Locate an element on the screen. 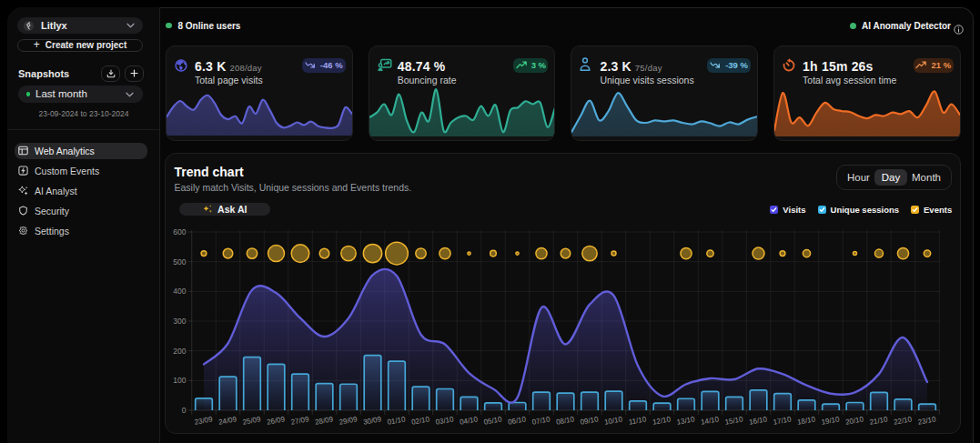 The image size is (980, 443). svg-text: 23/09 is located at coordinates (204, 420).